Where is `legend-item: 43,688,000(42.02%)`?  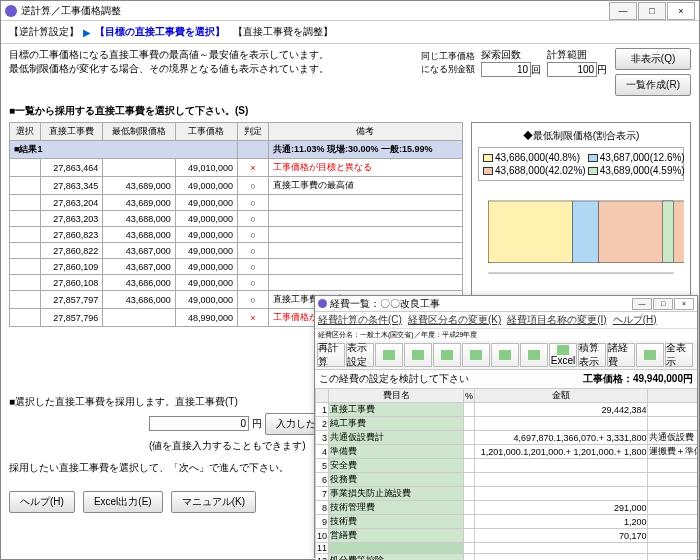
legend-item: 43,688,000(42.02%) is located at coordinates (534, 170).